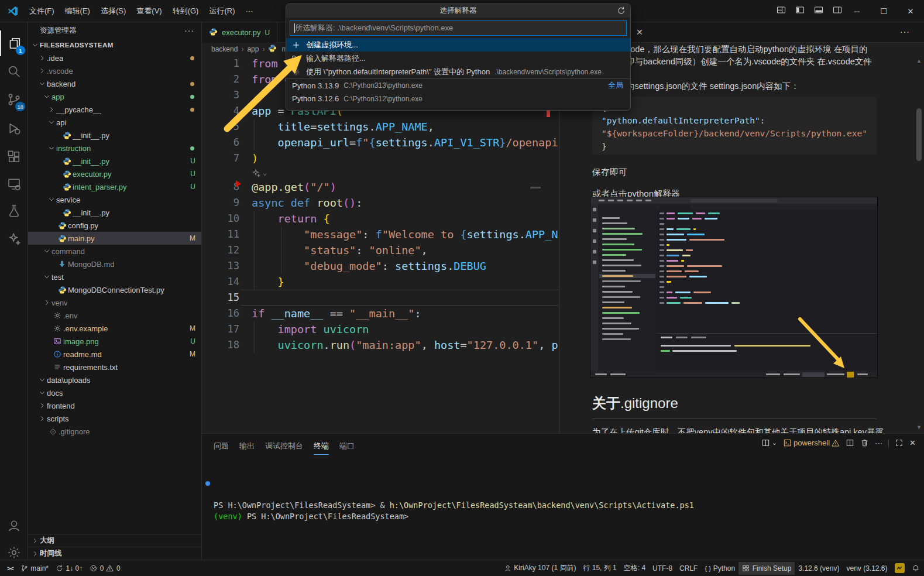 The width and height of the screenshot is (924, 576). Describe the element at coordinates (115, 212) in the screenshot. I see `tree-item--init-py: __init__.py` at that location.